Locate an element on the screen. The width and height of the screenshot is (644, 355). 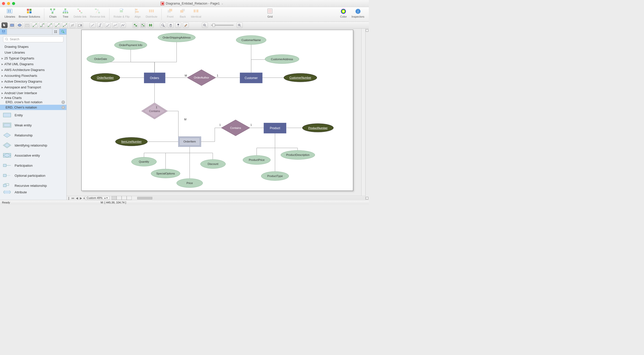
grid-button: Grid is located at coordinates (270, 13).